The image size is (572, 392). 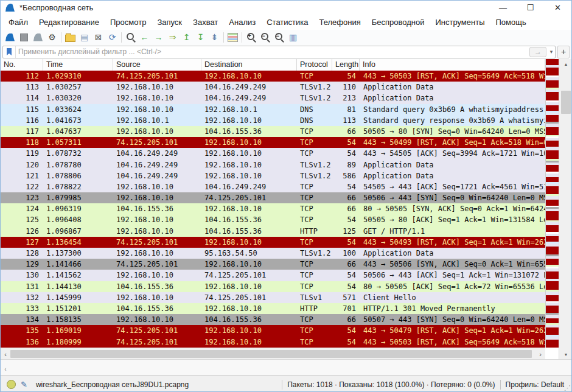 I want to click on packet-row-134: 1341.158135192.168.10.10104.16.155.36TCP…, so click(x=273, y=320).